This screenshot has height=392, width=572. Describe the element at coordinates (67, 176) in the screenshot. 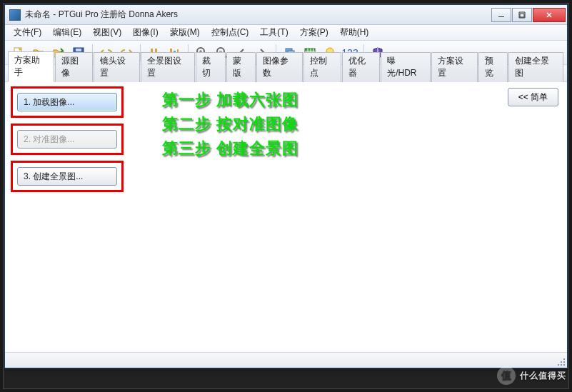

I see `step-highlight-3: 3. 创建全景图...` at that location.